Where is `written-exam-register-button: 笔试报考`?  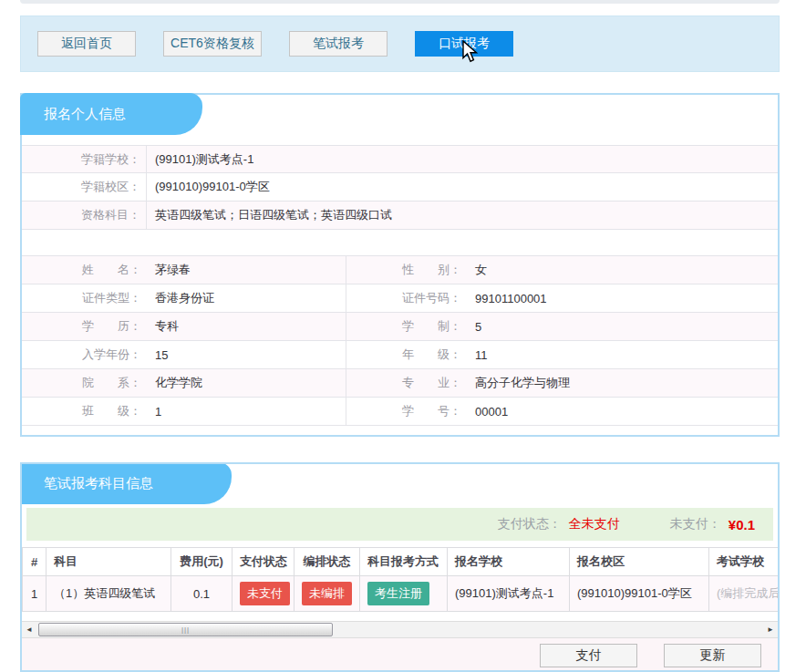 written-exam-register-button: 笔试报考 is located at coordinates (338, 44).